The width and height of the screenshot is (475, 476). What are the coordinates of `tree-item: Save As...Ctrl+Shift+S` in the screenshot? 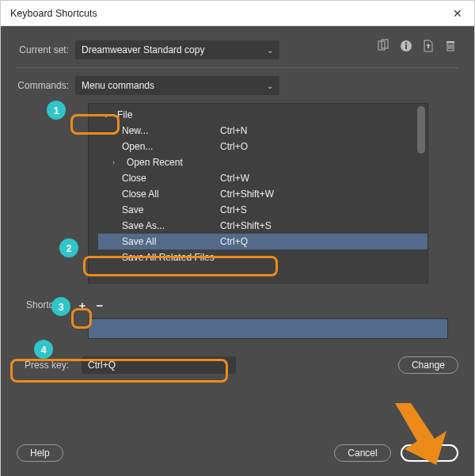 It's located at (263, 226).